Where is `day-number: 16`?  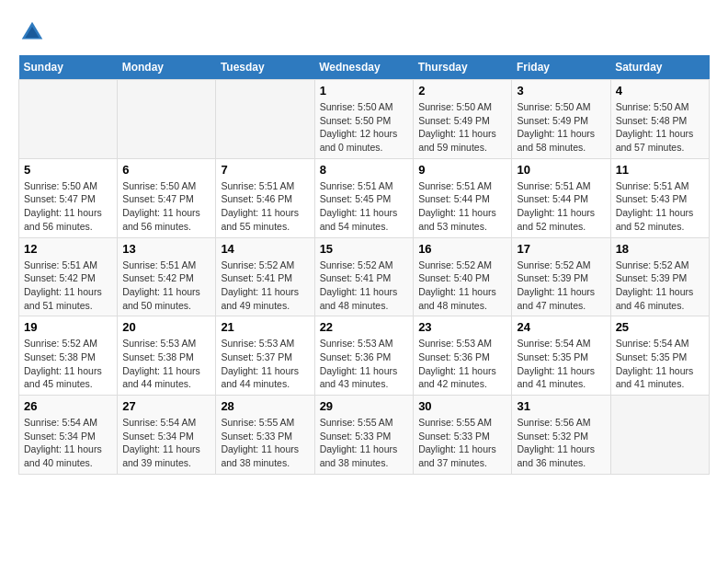
day-number: 16 is located at coordinates (462, 248).